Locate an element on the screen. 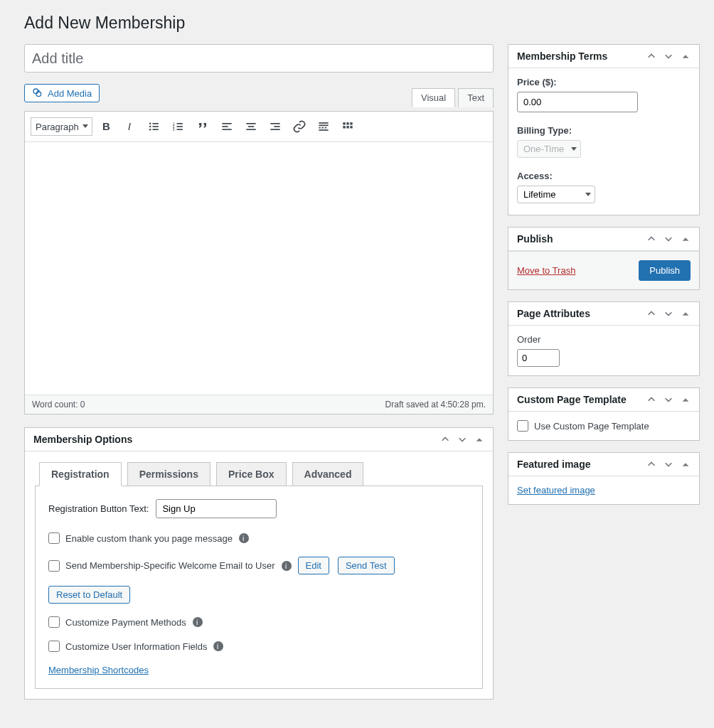  toolbar-toggle-icon is located at coordinates (348, 127).